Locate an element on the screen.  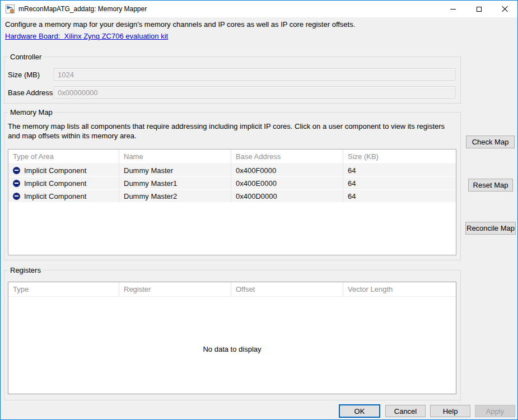
registers-table-header: Type Register Offset Vector Length is located at coordinates (232, 290).